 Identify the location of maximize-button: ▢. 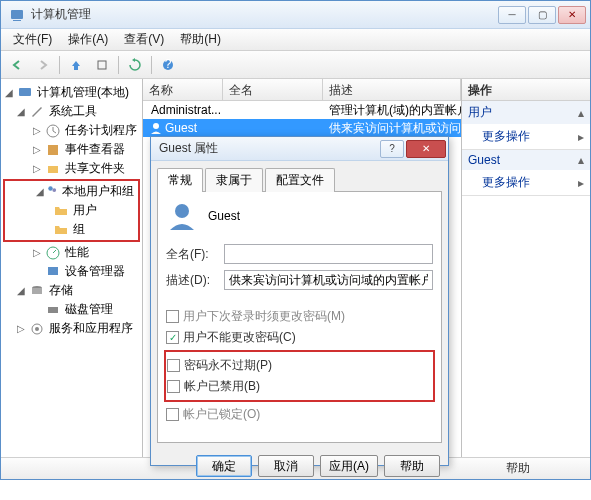
(542, 15).